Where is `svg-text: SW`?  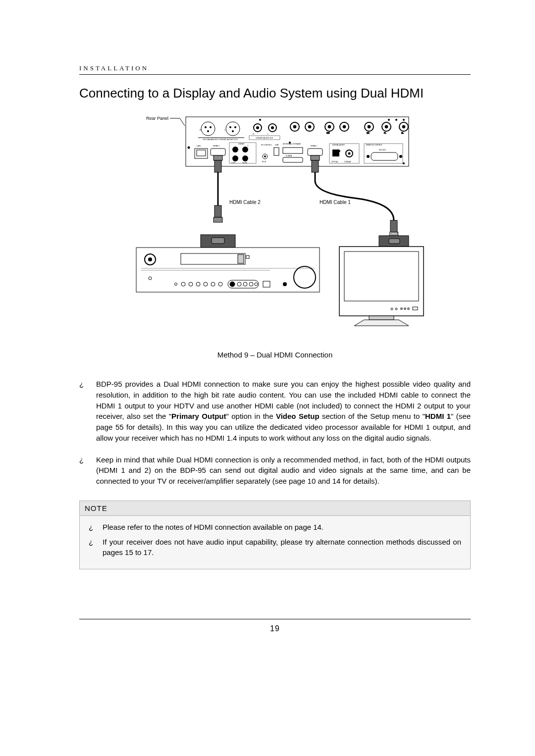 svg-text: SW is located at coordinates (328, 133).